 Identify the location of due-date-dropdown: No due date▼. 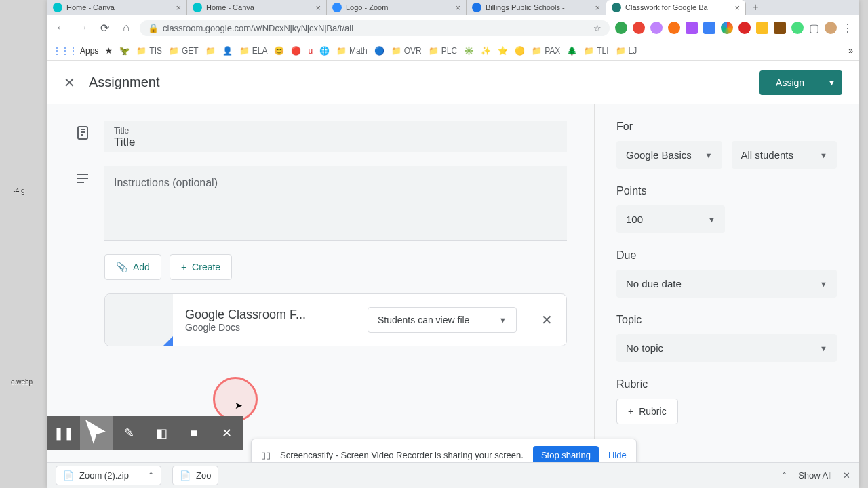
(727, 283).